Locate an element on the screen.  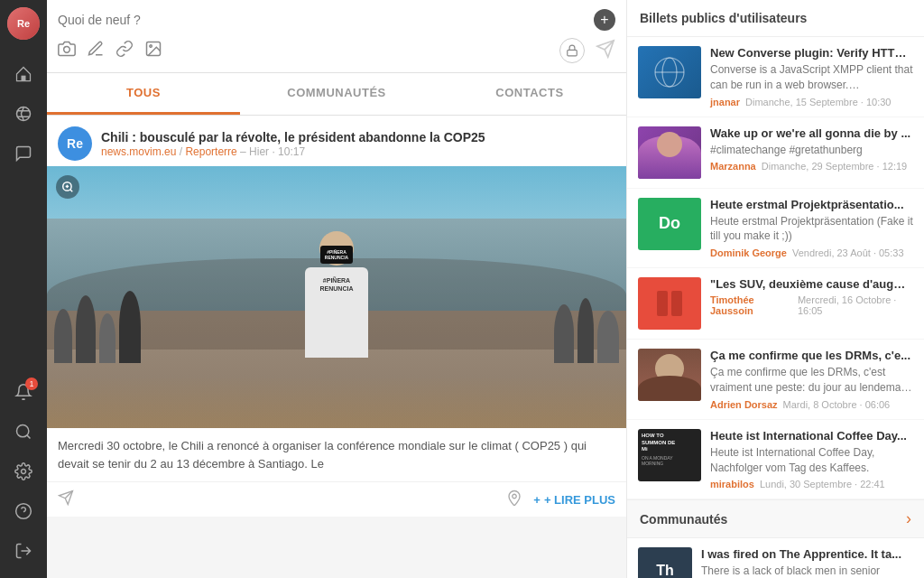
tab-tous: TOUS is located at coordinates (143, 94).